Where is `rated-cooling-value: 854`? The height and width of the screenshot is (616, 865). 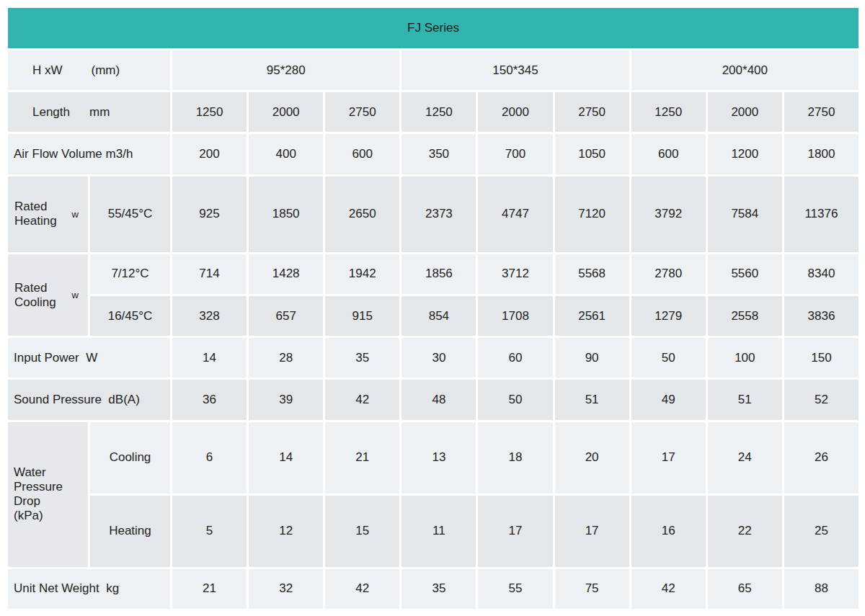 rated-cooling-value: 854 is located at coordinates (438, 316).